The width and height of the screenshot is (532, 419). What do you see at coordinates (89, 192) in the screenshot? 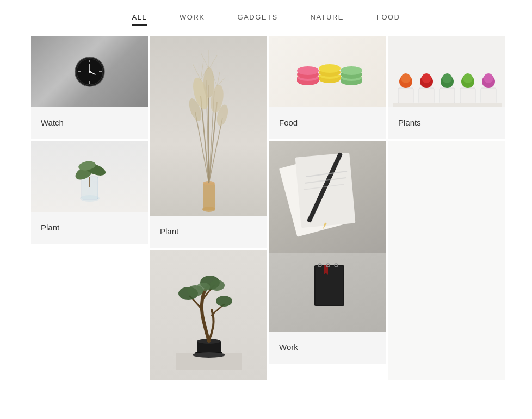
I see `grid-item-plant-small: Plant` at bounding box center [89, 192].